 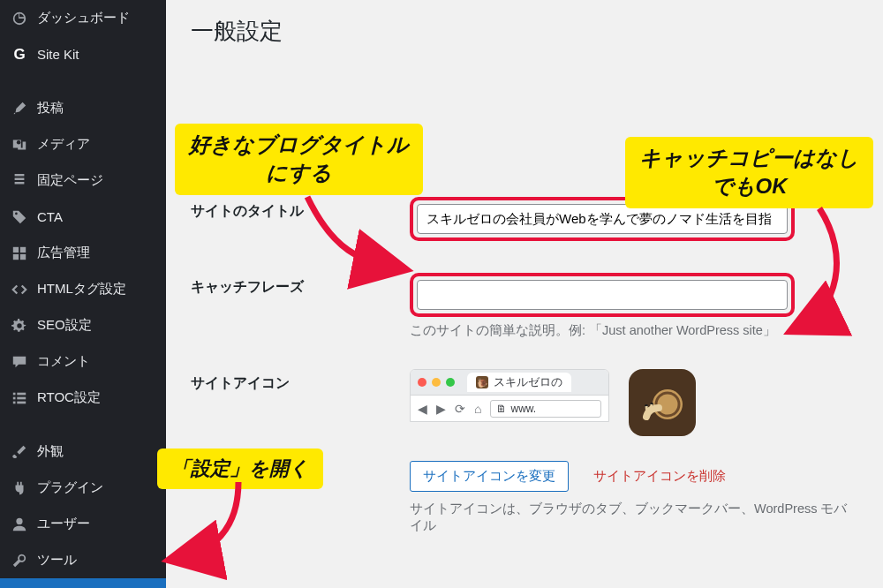 What do you see at coordinates (298, 159) in the screenshot?
I see `annotation-callout-title: 好きなブログタイトルにする` at bounding box center [298, 159].